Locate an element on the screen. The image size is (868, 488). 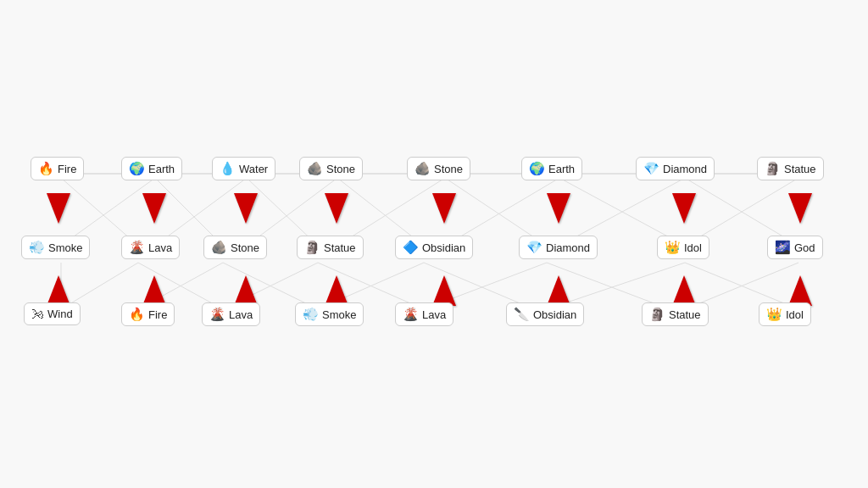
lava1-label: Lava is located at coordinates (160, 247).